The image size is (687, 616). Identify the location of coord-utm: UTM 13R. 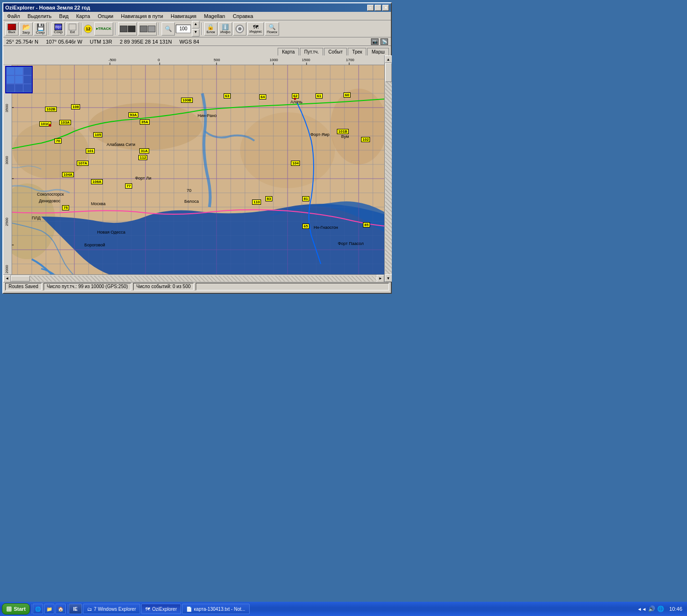
(101, 42).